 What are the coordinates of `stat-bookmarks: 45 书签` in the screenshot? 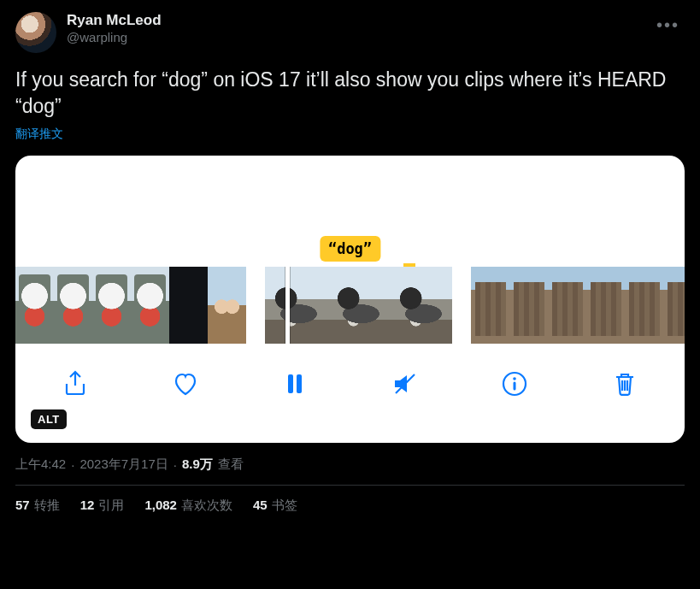 It's located at (275, 506).